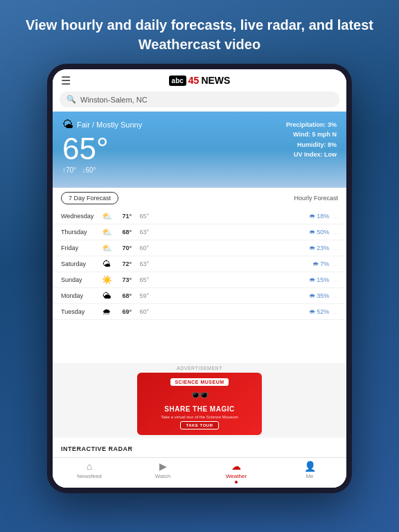  I want to click on weather-label: Weather, so click(236, 477).